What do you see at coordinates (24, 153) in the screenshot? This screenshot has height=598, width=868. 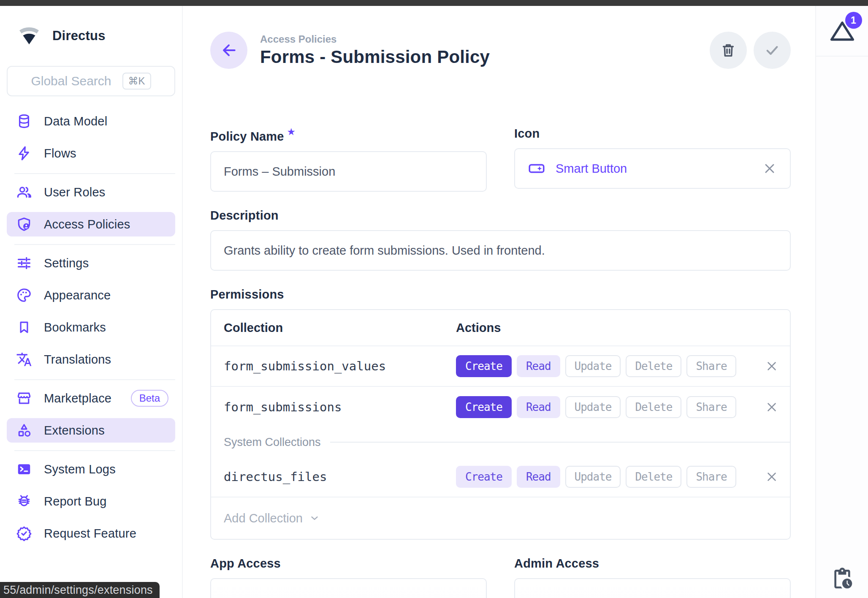 I see `bolt-icon` at bounding box center [24, 153].